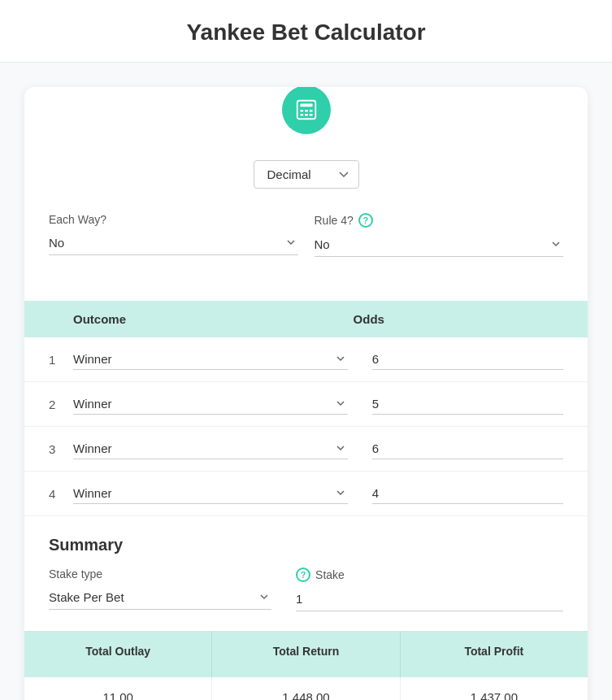 This screenshot has width=612, height=700. What do you see at coordinates (494, 651) in the screenshot?
I see `total-profit-label: Total Profit` at bounding box center [494, 651].